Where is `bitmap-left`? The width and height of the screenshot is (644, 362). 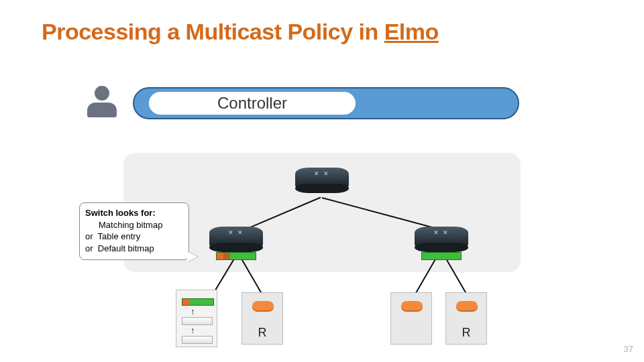 bitmap-left is located at coordinates (236, 256).